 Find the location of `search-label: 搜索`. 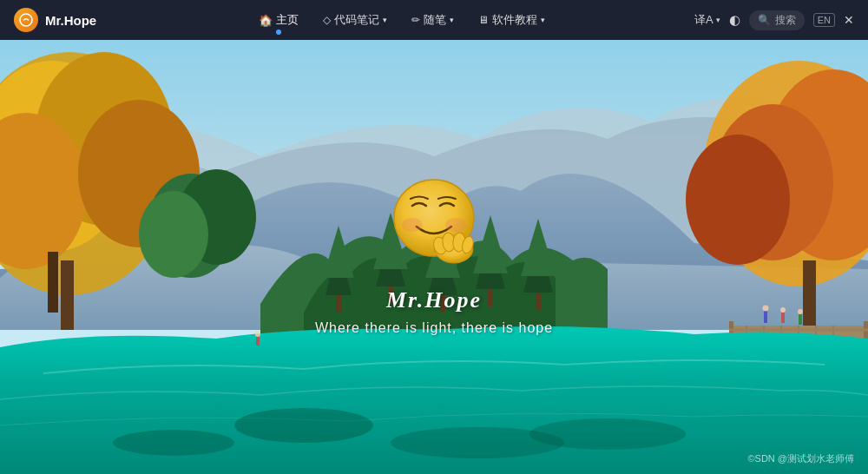

search-label: 搜索 is located at coordinates (786, 21).